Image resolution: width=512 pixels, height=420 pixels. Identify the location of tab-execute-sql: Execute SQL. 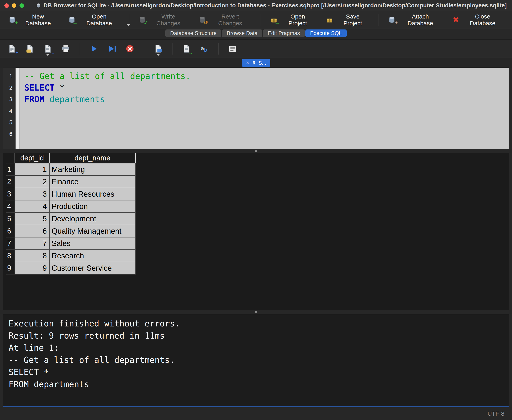
(326, 33).